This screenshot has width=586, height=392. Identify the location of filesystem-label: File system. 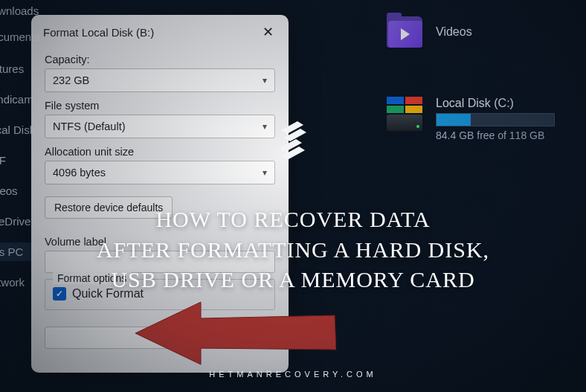
(160, 106).